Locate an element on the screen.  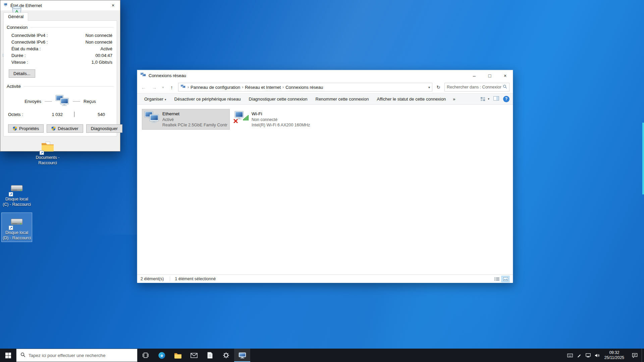
settings-taskbar-button is located at coordinates (226, 355).